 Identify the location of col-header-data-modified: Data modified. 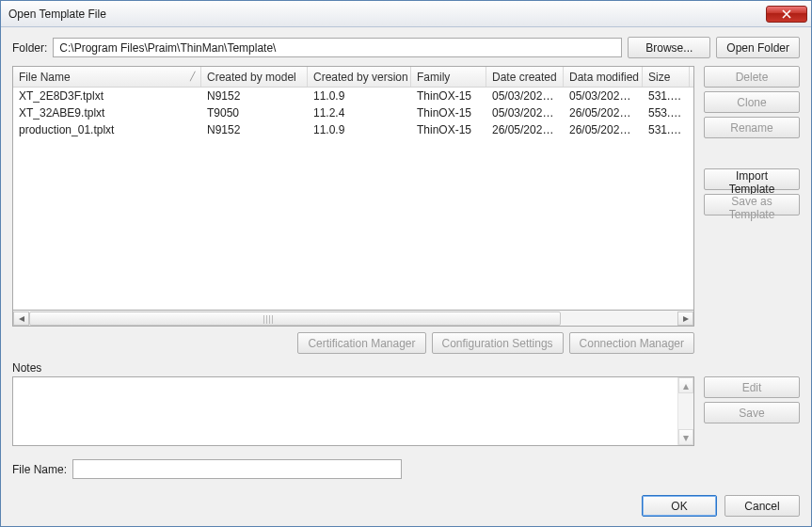
(603, 77).